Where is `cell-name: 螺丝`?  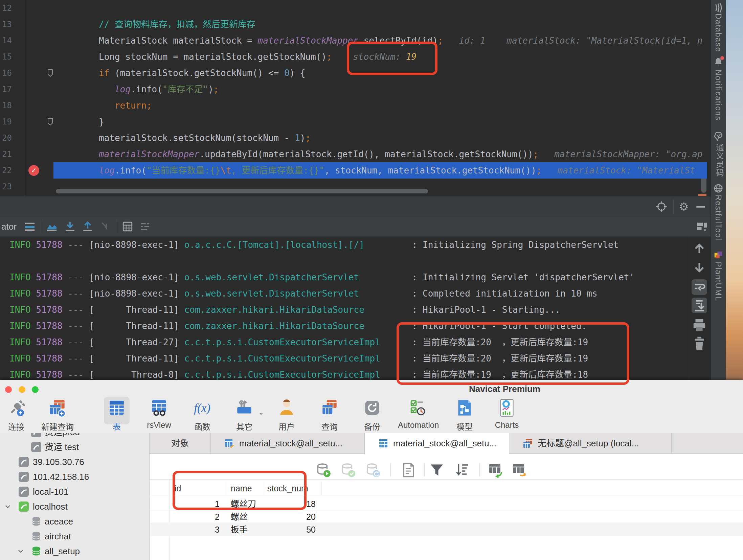
cell-name: 螺丝 is located at coordinates (239, 517).